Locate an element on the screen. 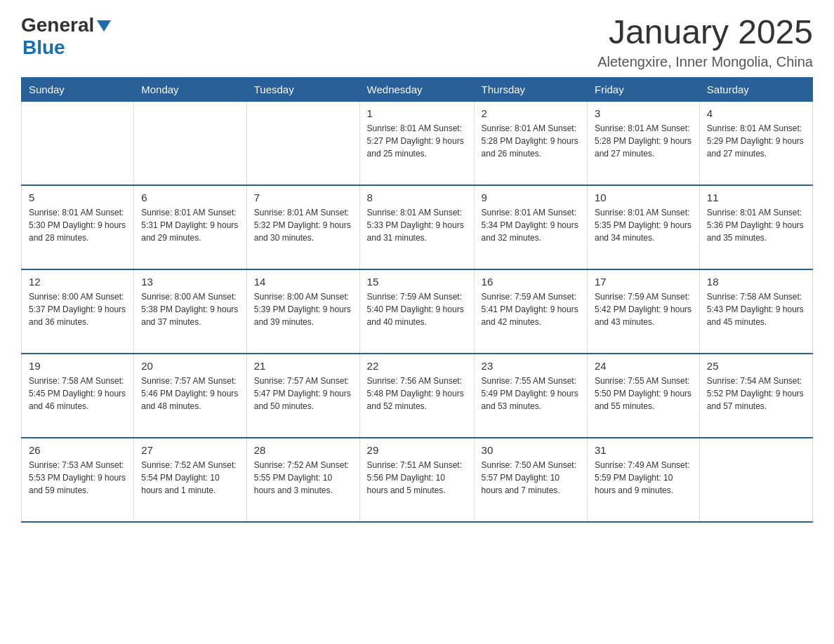 The height and width of the screenshot is (644, 834). calendar-week-row: 26Sunrise: 7:53 AM Sunset: 5:53 PM Dayli… is located at coordinates (417, 480).